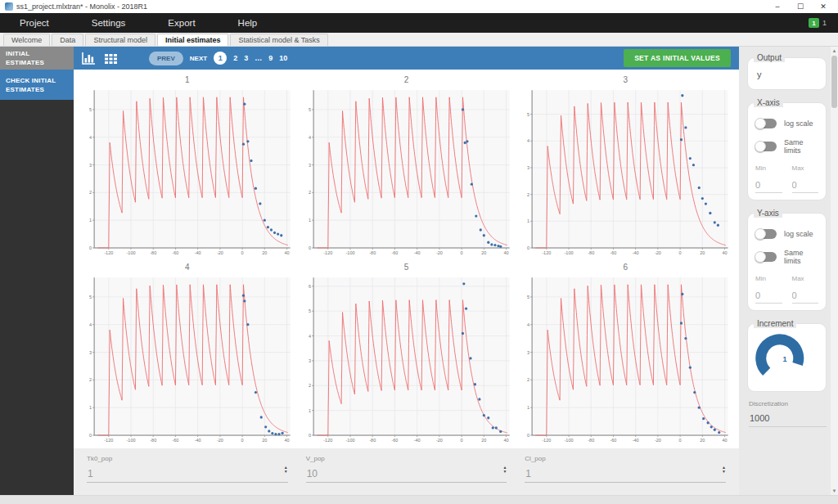  Describe the element at coordinates (220, 253) in the screenshot. I see `svg-text: -20` at that location.